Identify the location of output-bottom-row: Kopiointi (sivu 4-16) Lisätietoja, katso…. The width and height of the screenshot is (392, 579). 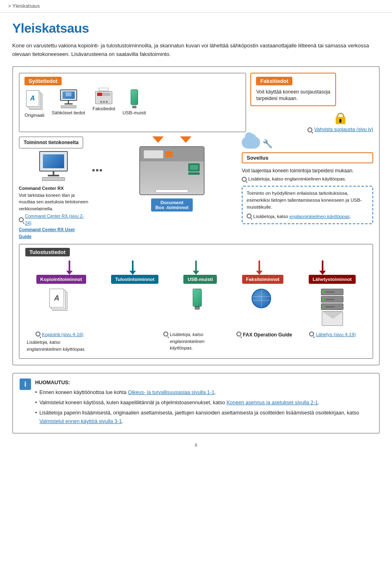
(196, 342).